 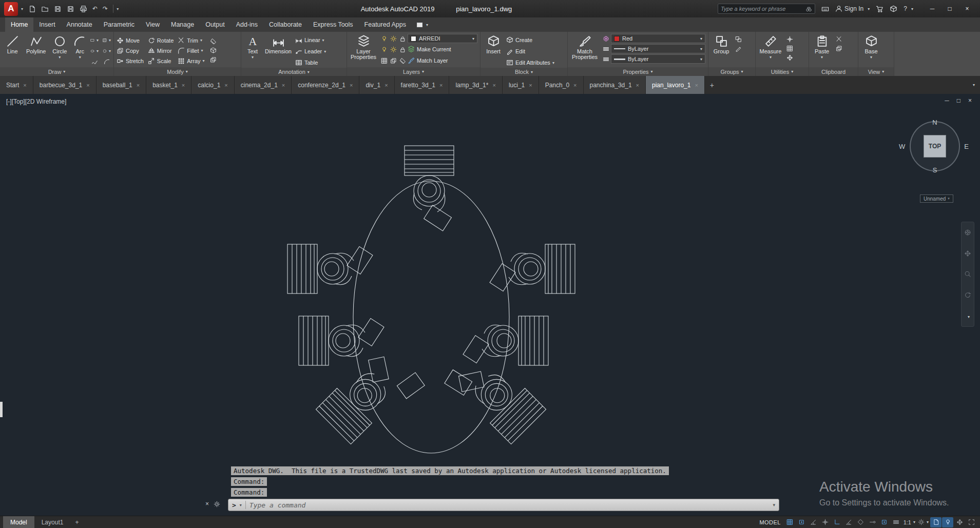 What do you see at coordinates (247, 25) in the screenshot?
I see `tab-addins: Add-ins` at bounding box center [247, 25].